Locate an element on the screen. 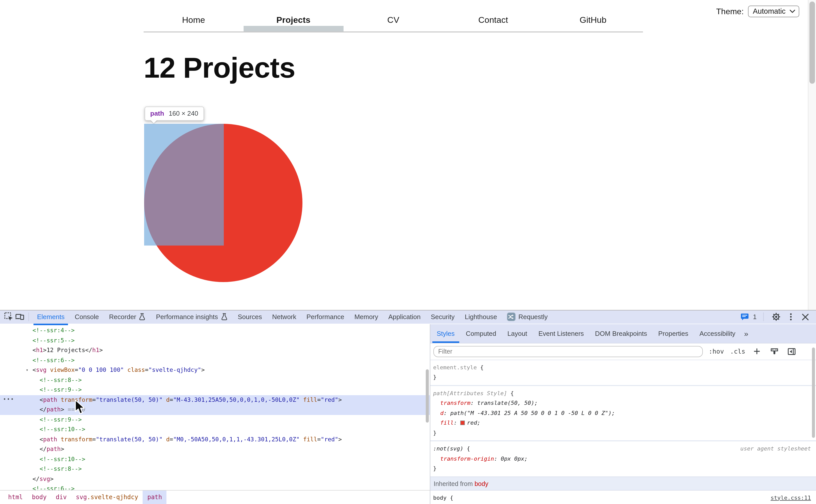 This screenshot has width=816, height=504. rule-selector: element.style { is located at coordinates (625, 367).